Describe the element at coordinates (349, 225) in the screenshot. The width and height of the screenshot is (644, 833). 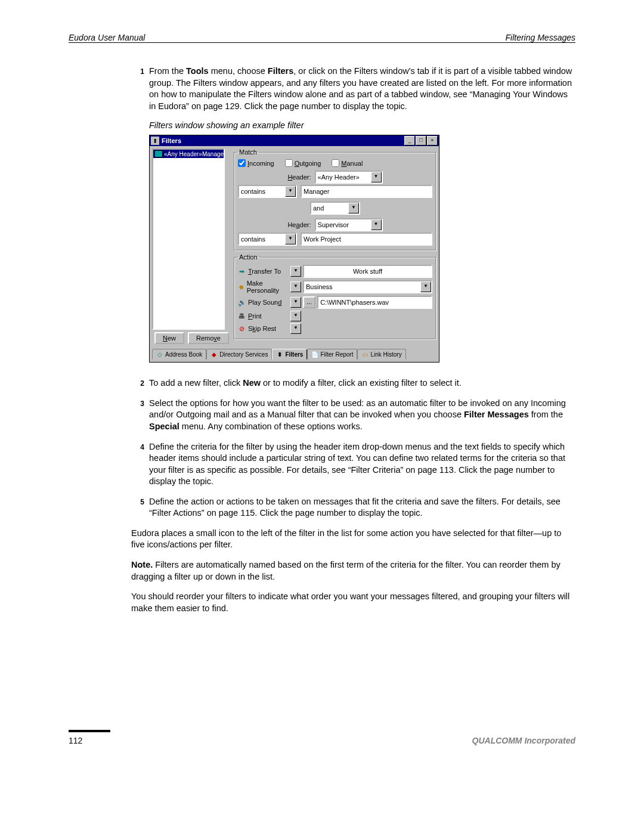
I see `header2-combo: Supervisor▼` at that location.